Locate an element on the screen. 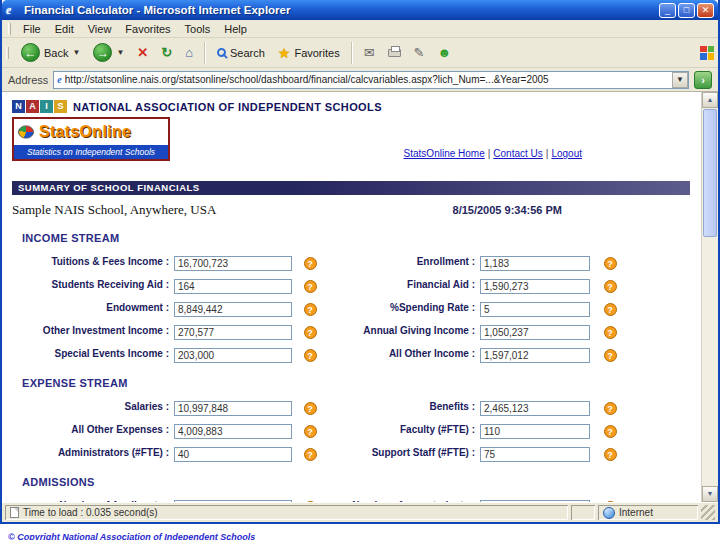 Image resolution: width=720 pixels, height=540 pixels. stop-icon: ✕ is located at coordinates (142, 52).